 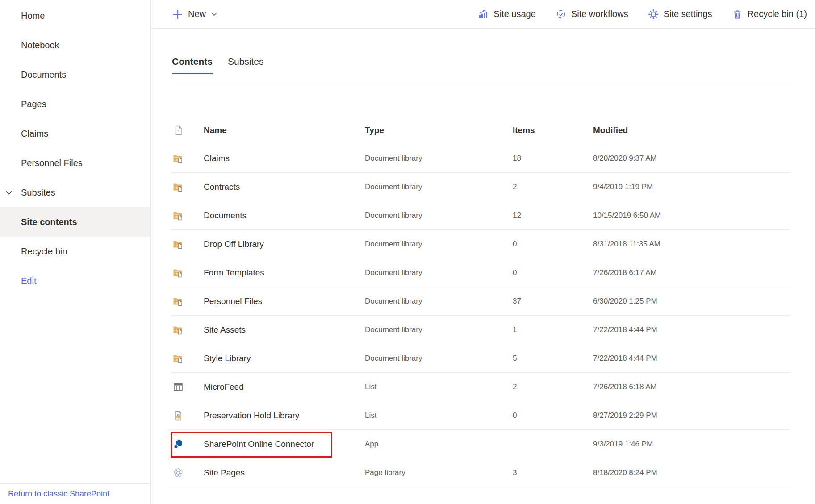 I want to click on item-type: App, so click(x=439, y=444).